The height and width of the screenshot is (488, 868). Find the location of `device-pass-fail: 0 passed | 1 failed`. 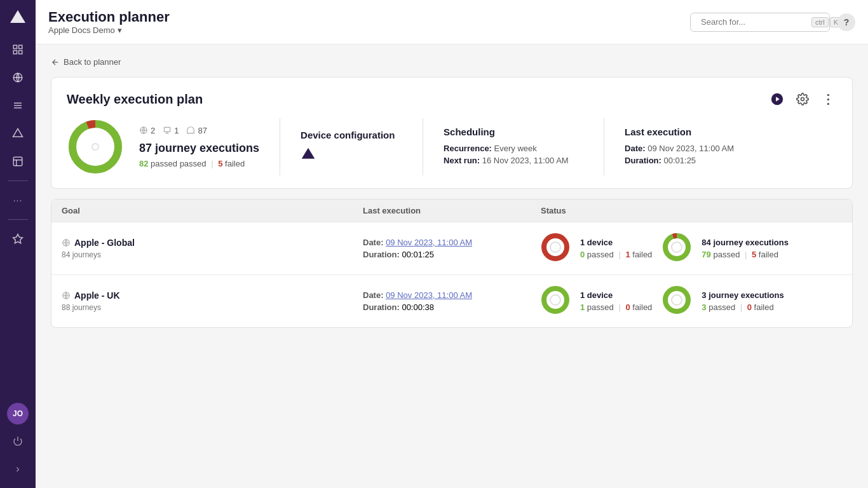

device-pass-fail: 0 passed | 1 failed is located at coordinates (616, 254).